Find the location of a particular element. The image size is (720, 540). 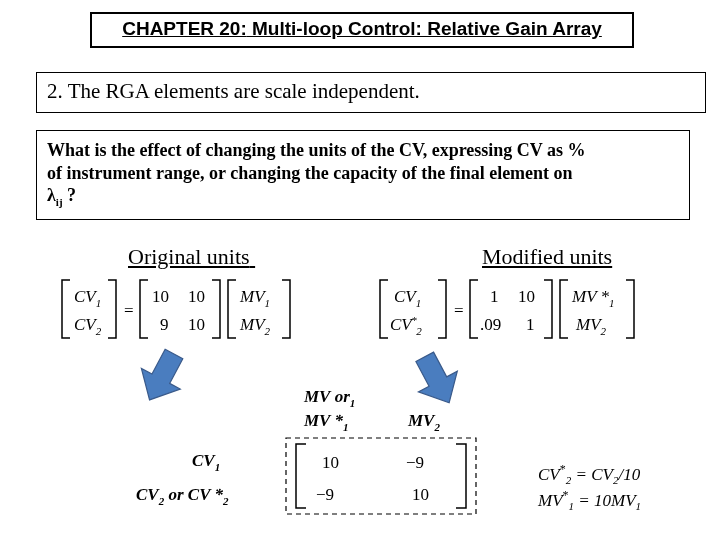

svg-text: MV or1 is located at coordinates (329, 398).